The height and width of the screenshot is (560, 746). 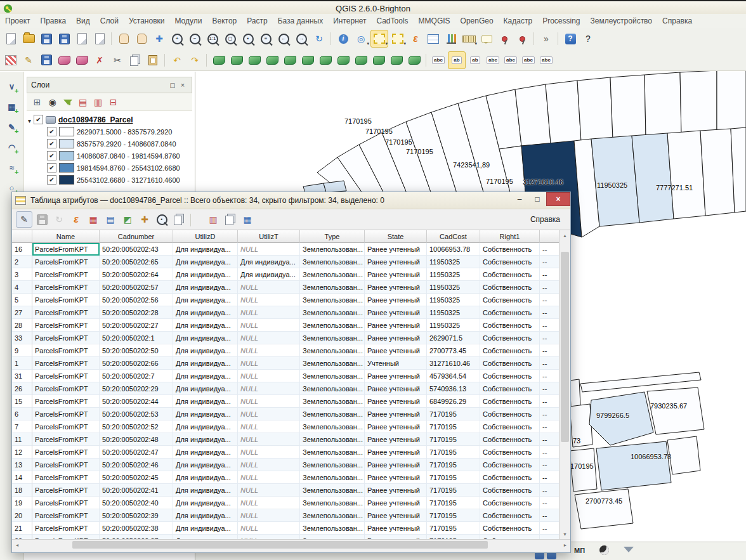 What do you see at coordinates (12, 147) in the screenshot?
I see `cad-curve-icon: ◠` at bounding box center [12, 147].